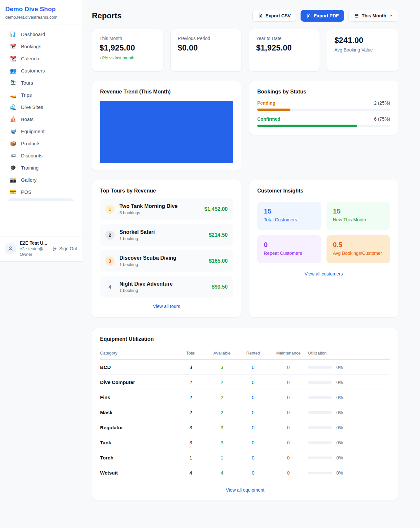  Describe the element at coordinates (245, 339) in the screenshot. I see `panel-title: Equipment Utilization` at that location.